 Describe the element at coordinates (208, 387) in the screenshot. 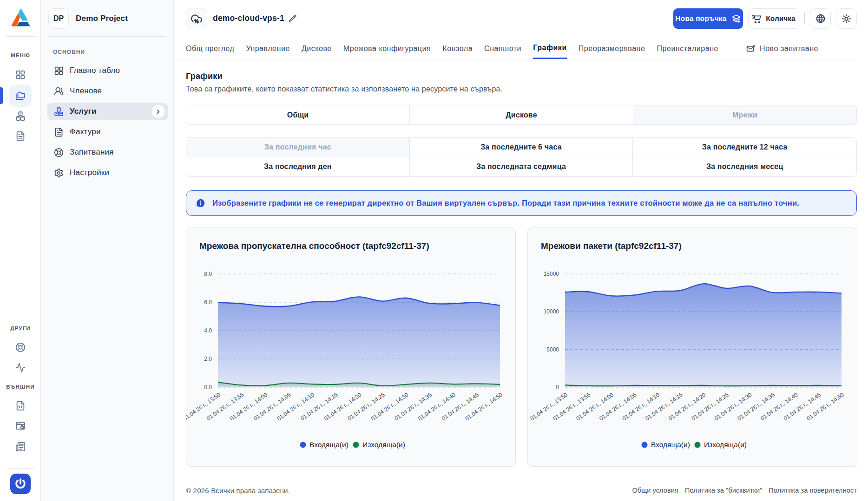

I see `svg-text: 0.0` at that location.